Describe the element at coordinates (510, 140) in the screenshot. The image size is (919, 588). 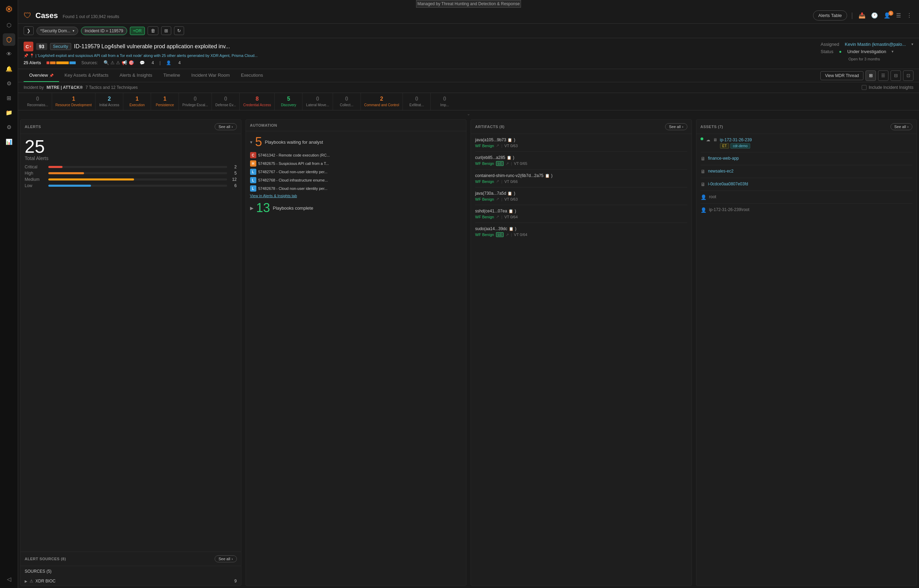
I see `copy-icon-0: 📋` at that location.